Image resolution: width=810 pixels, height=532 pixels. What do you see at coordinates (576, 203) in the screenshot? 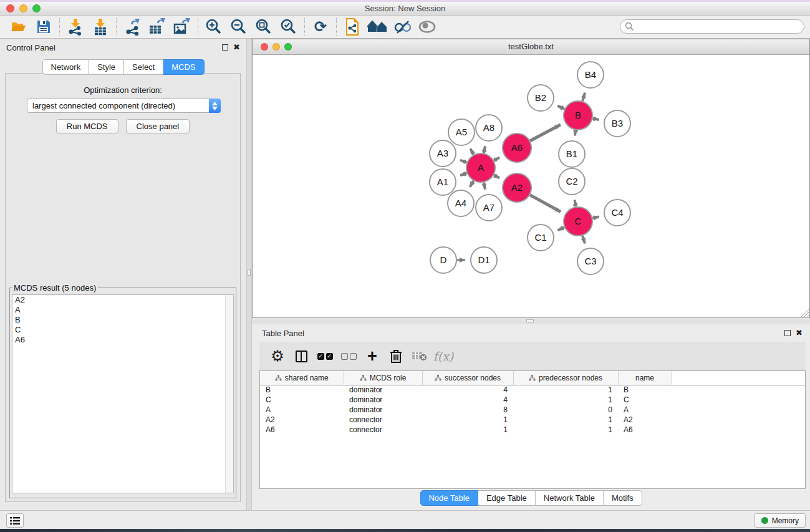
I see `graph-edge-C-C2` at bounding box center [576, 203].